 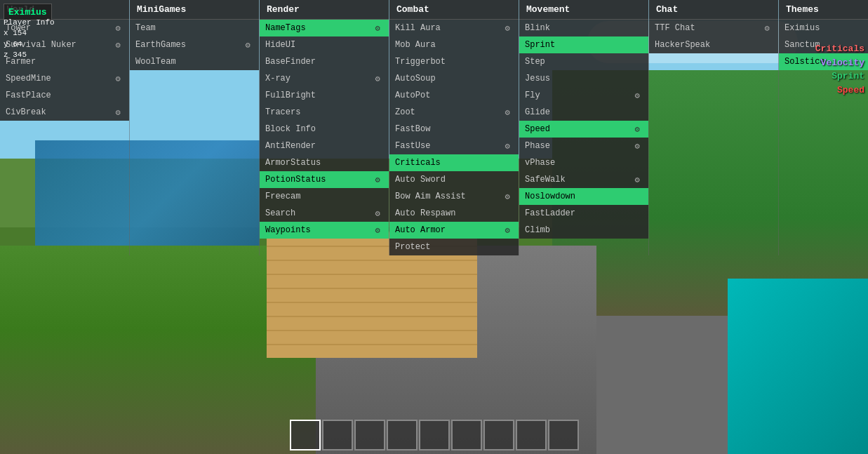 What do you see at coordinates (454, 163) in the screenshot?
I see `menu-item-combat-8: Criticals` at bounding box center [454, 163].